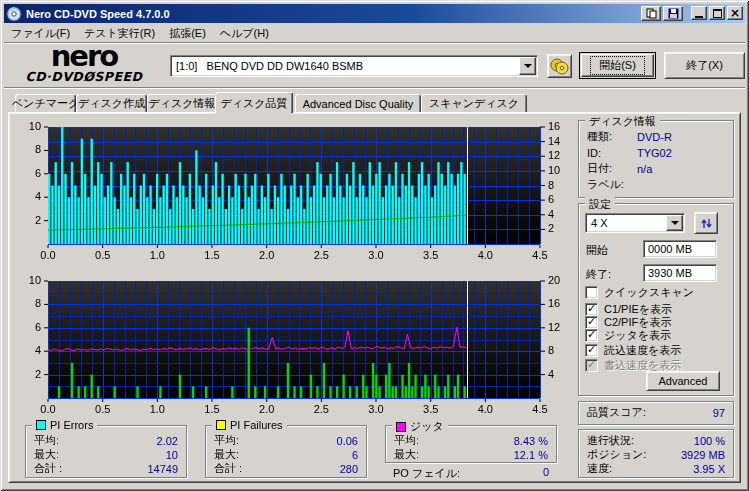 The width and height of the screenshot is (749, 491). What do you see at coordinates (656, 454) in the screenshot?
I see `progress-box: 進行状況:100 % ポジション:3929 MB 速度:3.95 X` at bounding box center [656, 454].